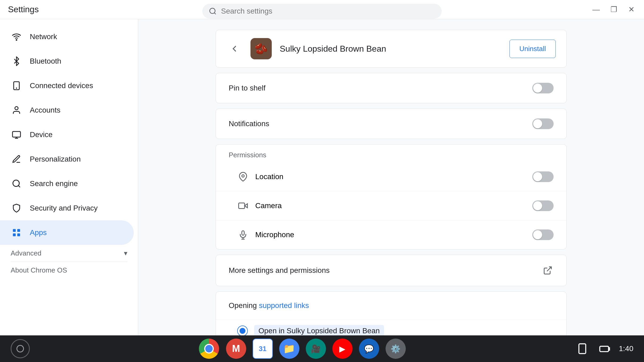 This screenshot has height=362, width=644. Describe the element at coordinates (16, 184) in the screenshot. I see `search-engine-icon` at that location.